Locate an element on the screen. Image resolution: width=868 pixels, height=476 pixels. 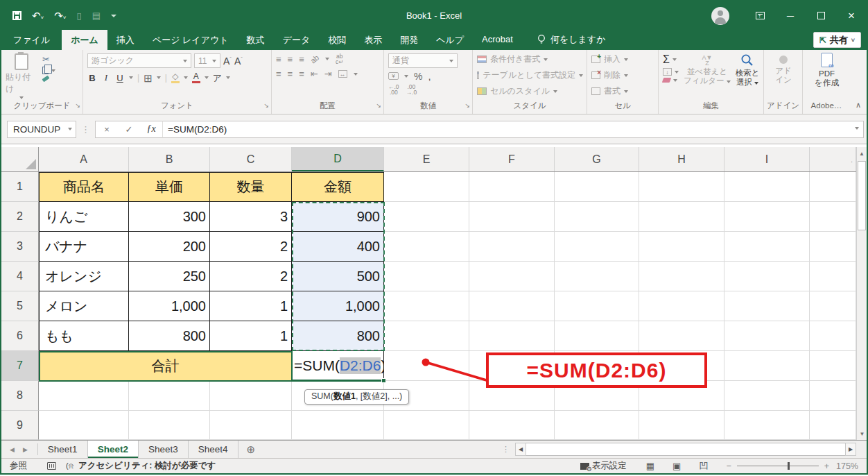
cell-C4: 2 is located at coordinates (251, 276).